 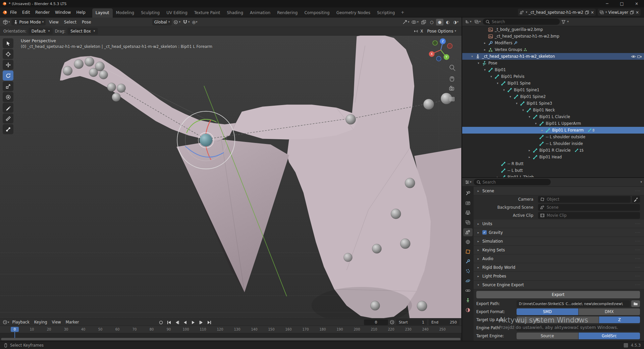 I want to click on pose-options-dropdown: Pose Options ▾, so click(x=442, y=31).